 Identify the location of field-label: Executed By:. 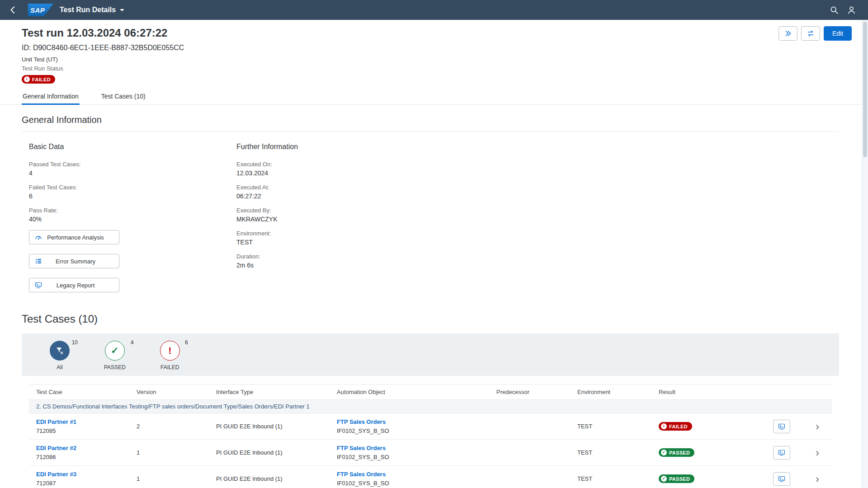
(340, 211).